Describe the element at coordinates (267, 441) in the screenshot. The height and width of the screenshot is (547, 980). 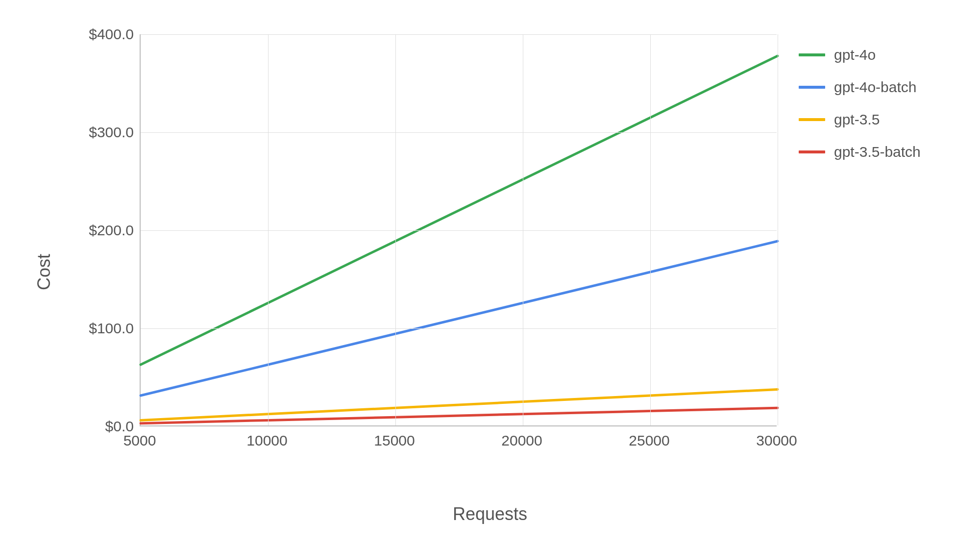
I see `x-tick-label: 10000` at that location.